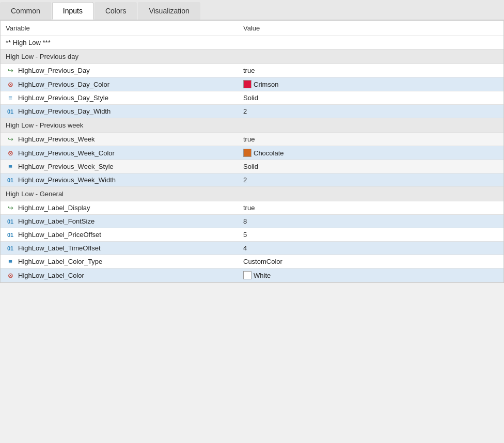  Describe the element at coordinates (371, 43) in the screenshot. I see `label-value` at that location.